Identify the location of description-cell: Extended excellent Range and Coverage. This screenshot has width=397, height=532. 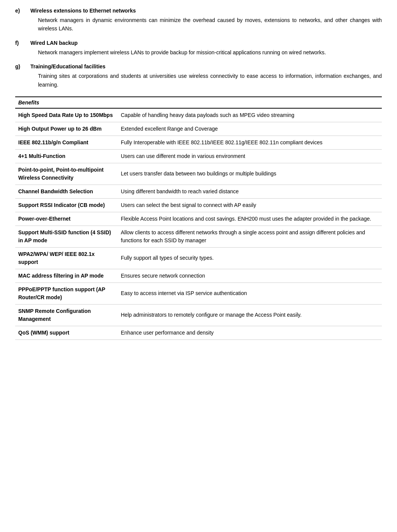
(250, 129).